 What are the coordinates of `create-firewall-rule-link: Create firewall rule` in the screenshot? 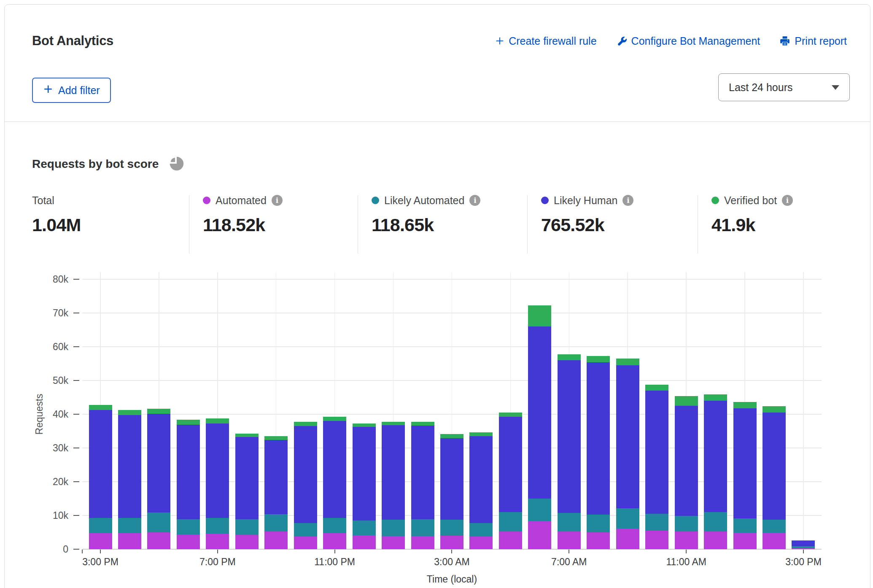 It's located at (546, 41).